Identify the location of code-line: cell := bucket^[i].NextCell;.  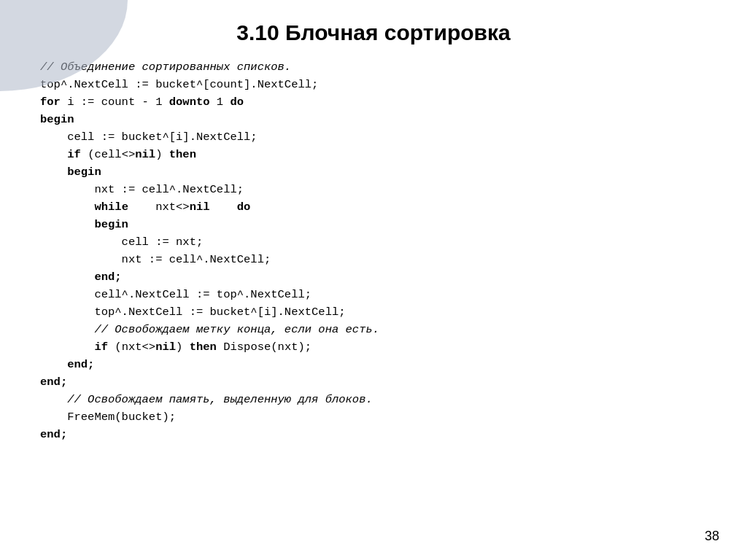
(374, 137).